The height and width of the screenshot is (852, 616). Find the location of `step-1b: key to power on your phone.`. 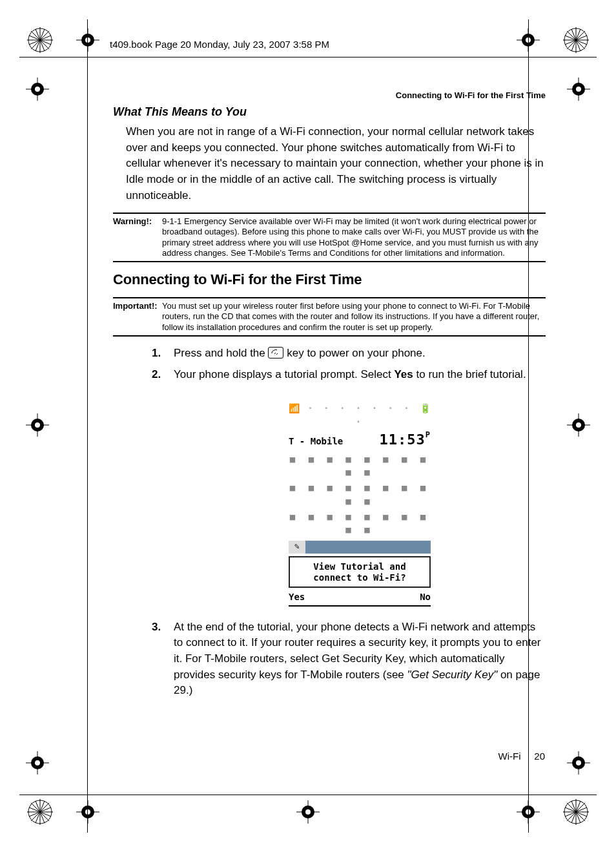

step-1b: key to power on your phone. is located at coordinates (356, 353).